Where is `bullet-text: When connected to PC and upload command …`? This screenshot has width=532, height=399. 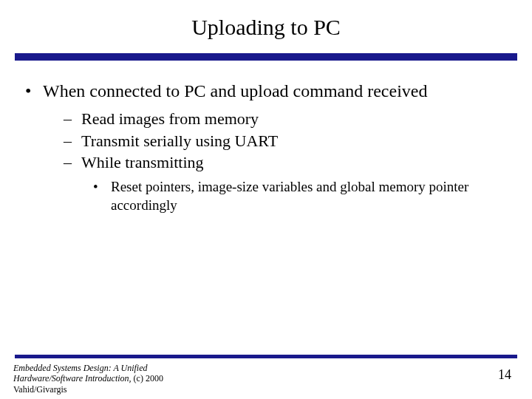 bullet-text: When connected to PC and upload command … is located at coordinates (235, 91).